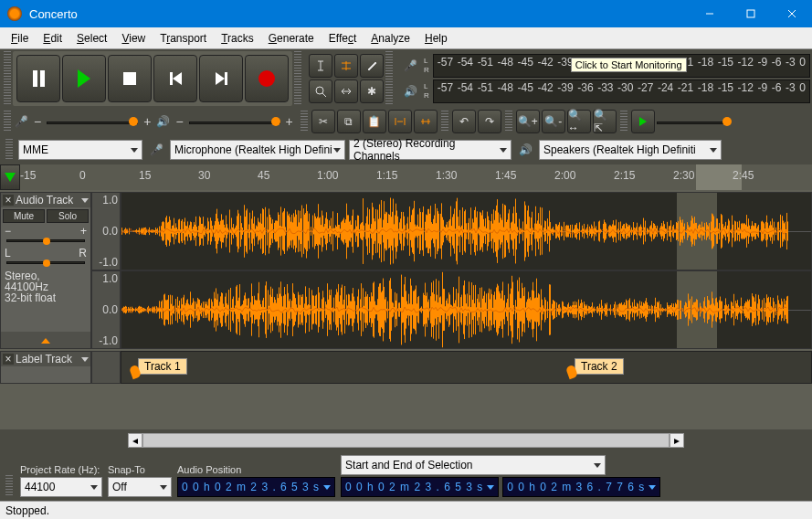  I want to click on envelope-tool, so click(346, 66).